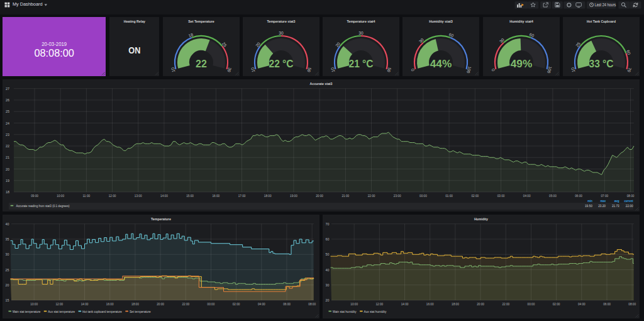 This screenshot has width=644, height=321. What do you see at coordinates (34, 304) in the screenshot?
I see `svg-text: 10:00` at bounding box center [34, 304].